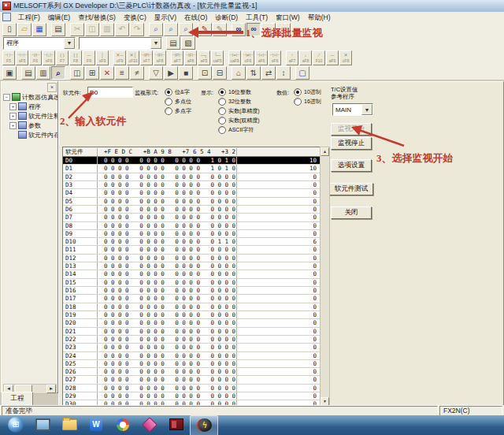  I want to click on table-row: D10 0 0 0 0 0 0 0 0 0 0 0 0 0 1 1 0 6, so click(192, 242).